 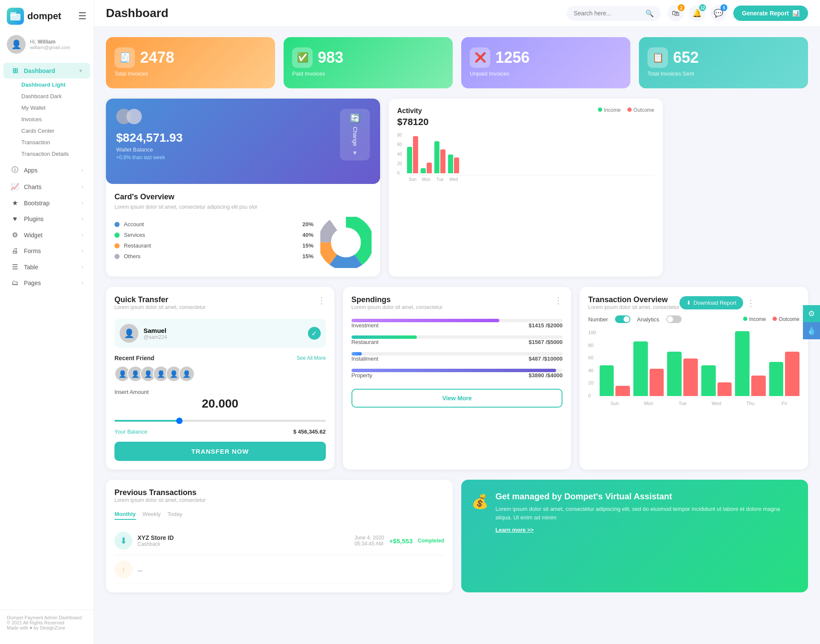 What do you see at coordinates (614, 14) in the screenshot?
I see `search-bar: 🔍` at bounding box center [614, 14].